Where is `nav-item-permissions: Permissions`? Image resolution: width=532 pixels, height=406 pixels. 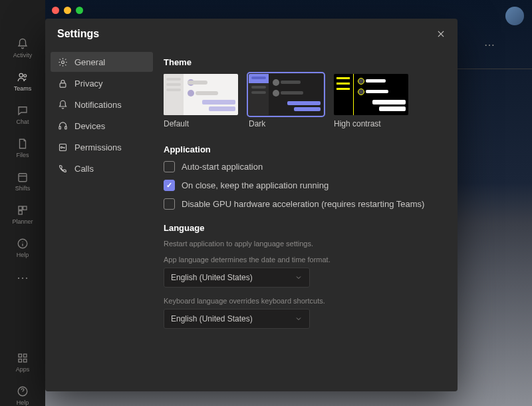
nav-item-permissions: Permissions is located at coordinates (102, 147).